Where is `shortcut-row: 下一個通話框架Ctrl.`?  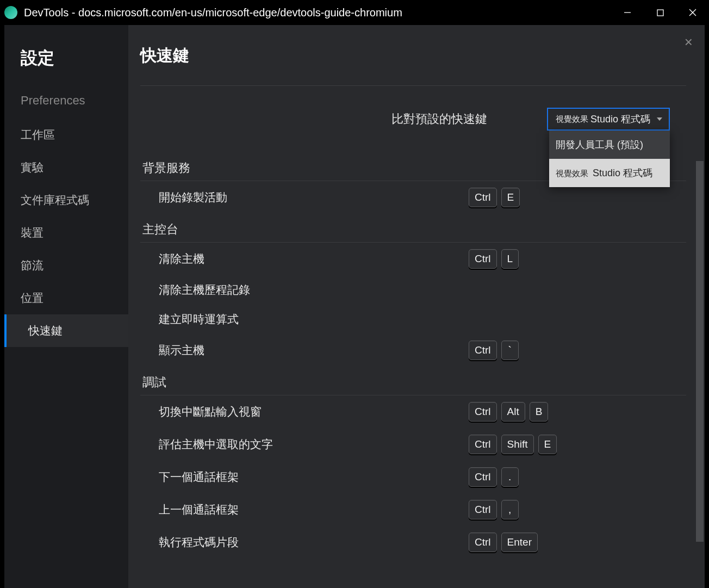 shortcut-row: 下一個通話框架Ctrl. is located at coordinates (413, 477).